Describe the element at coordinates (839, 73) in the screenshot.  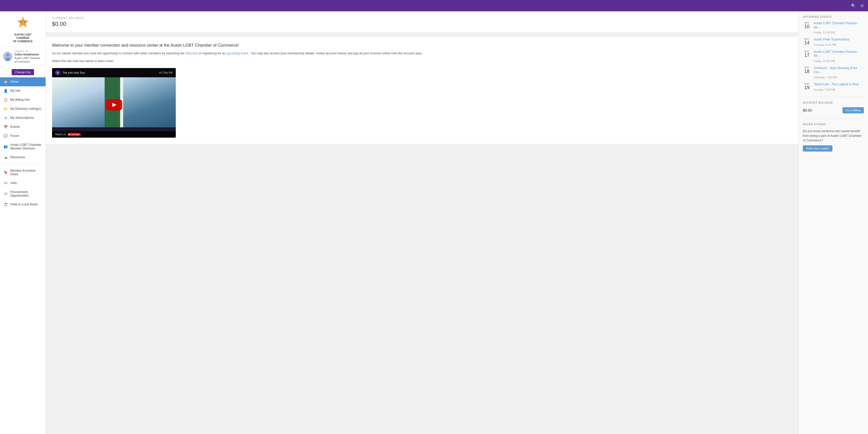
I see `event-details-4: Un/Heard - Stop Shooting (Free Con... Sa…` at that location.